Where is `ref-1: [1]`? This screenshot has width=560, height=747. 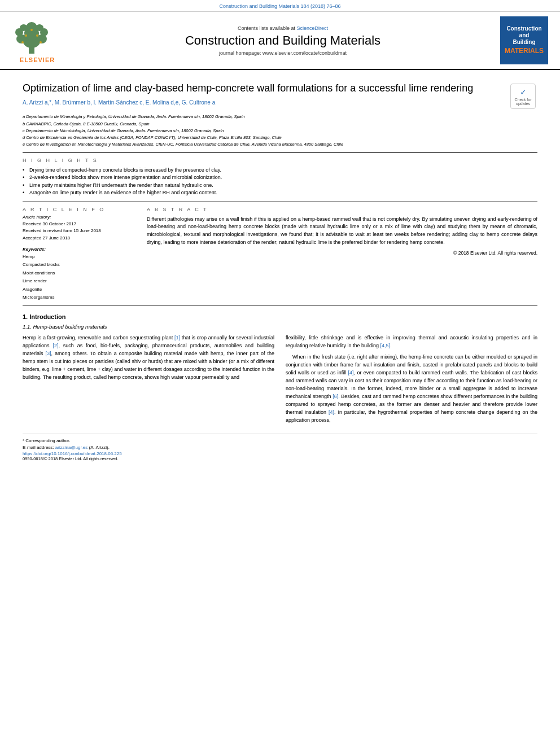 ref-1: [1] is located at coordinates (177, 338).